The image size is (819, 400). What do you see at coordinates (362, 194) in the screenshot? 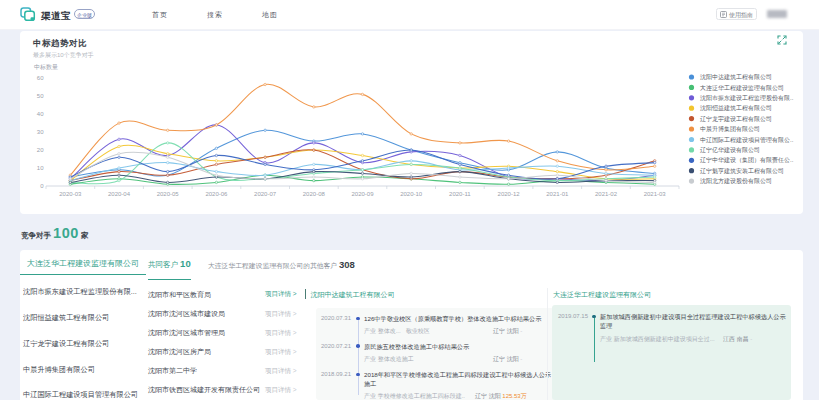
I see `svg-text: 2020-09` at bounding box center [362, 194].